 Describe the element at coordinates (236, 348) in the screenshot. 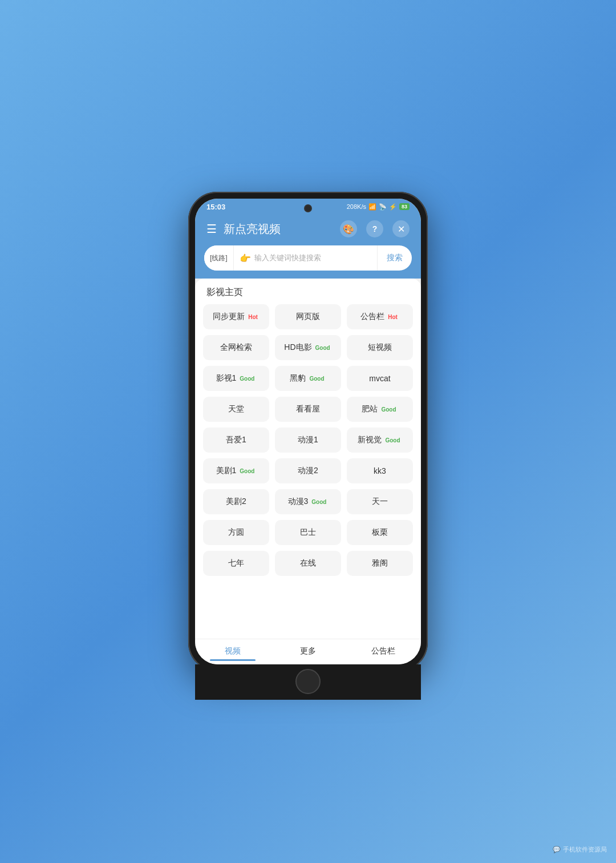

I see `grid-item-label: 全网检索` at that location.